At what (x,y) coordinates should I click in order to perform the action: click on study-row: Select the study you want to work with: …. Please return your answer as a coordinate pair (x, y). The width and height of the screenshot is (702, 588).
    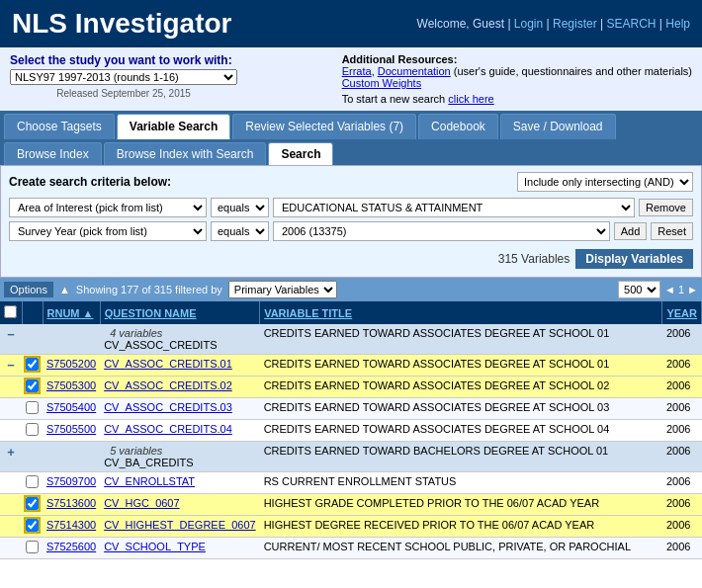
    Looking at the image, I should click on (351, 79).